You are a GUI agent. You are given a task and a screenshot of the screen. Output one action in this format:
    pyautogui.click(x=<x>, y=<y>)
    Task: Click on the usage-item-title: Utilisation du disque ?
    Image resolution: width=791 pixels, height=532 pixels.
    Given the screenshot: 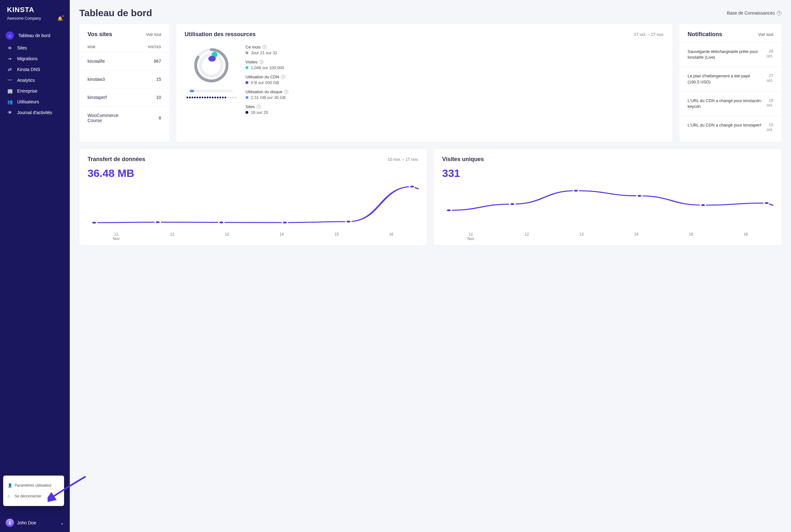 What is the action you would take?
    pyautogui.click(x=455, y=92)
    